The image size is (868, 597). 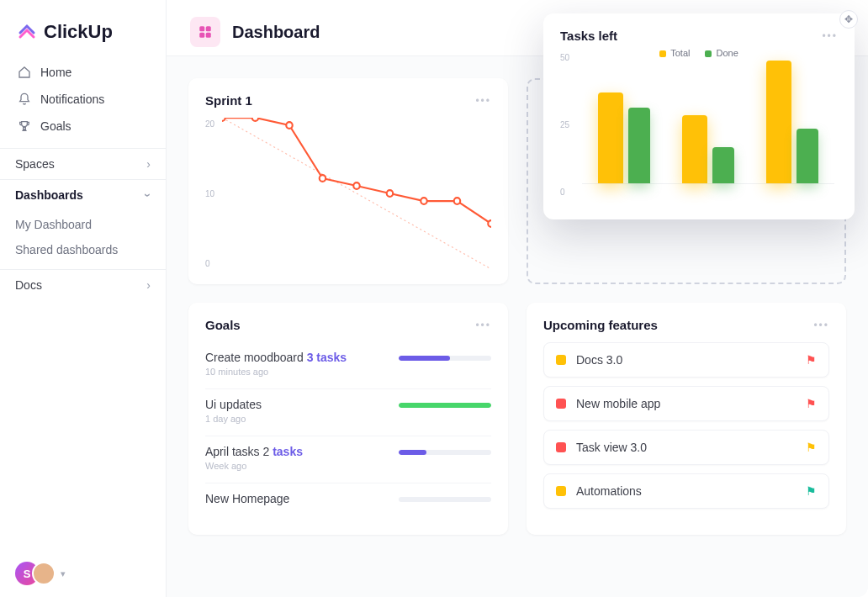 I want to click on nav-notifications-label: Notifications, so click(x=72, y=99).